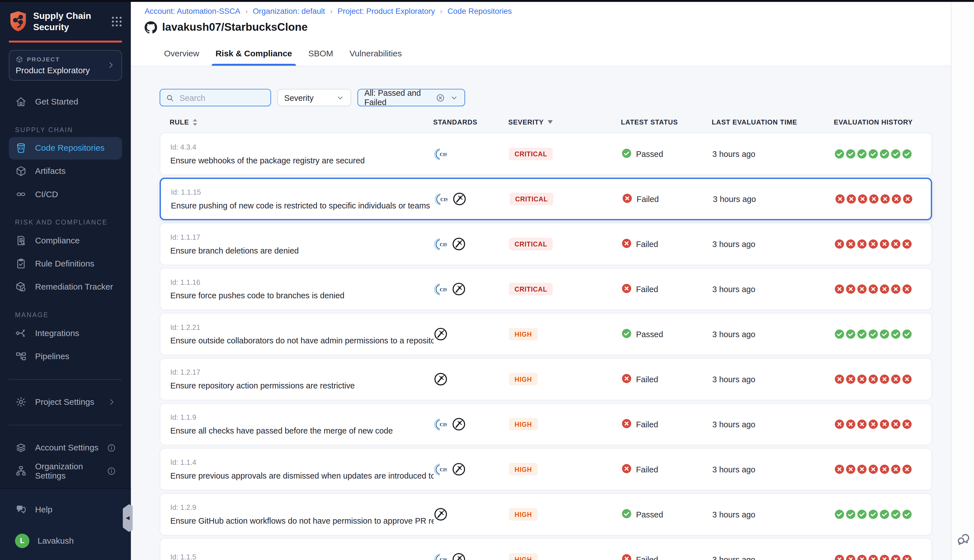 This screenshot has height=560, width=974. What do you see at coordinates (65, 264) in the screenshot?
I see `sidebar-item-rule-definitions: Rule Definitions` at bounding box center [65, 264].